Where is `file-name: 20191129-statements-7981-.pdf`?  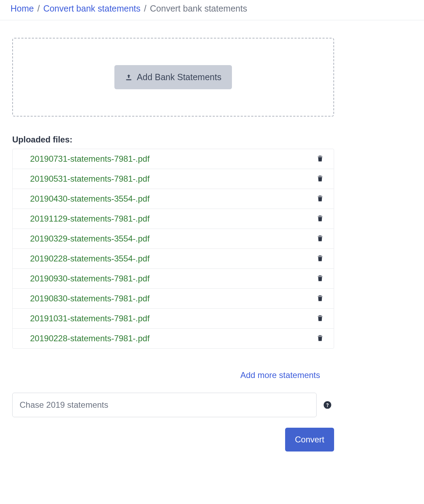 file-name: 20191129-statements-7981-.pdf is located at coordinates (90, 219).